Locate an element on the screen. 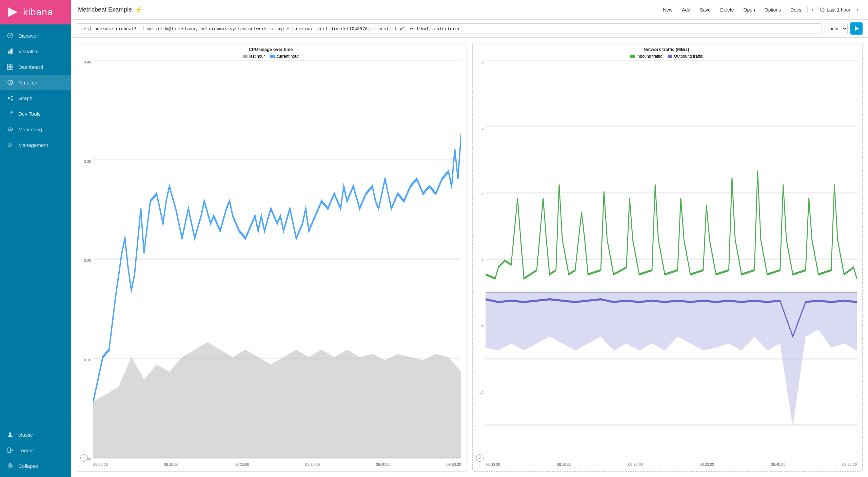 Image resolution: width=868 pixels, height=477 pixels. sidebar-item-timelion-label: Timelion is located at coordinates (28, 83).